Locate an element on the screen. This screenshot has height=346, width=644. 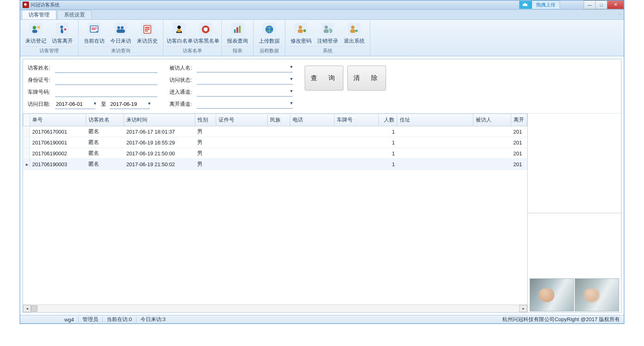
maximize-button: □ is located at coordinates (601, 5).